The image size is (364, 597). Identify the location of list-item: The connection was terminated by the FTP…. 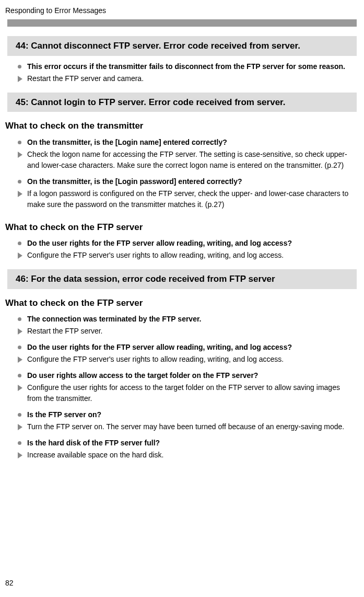
(186, 319).